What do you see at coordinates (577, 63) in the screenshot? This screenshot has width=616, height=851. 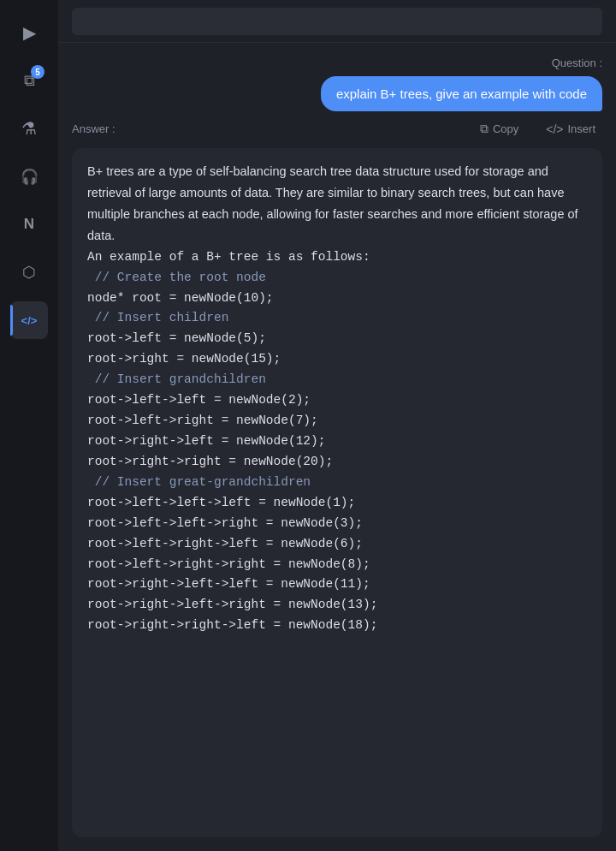 I see `question-label: Question :` at bounding box center [577, 63].